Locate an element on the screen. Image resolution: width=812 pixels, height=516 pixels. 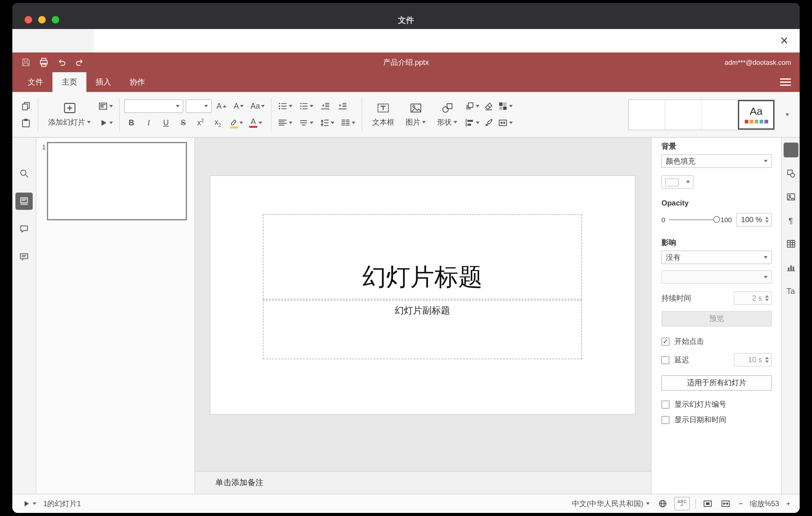
shape-settings-button is located at coordinates (791, 173).